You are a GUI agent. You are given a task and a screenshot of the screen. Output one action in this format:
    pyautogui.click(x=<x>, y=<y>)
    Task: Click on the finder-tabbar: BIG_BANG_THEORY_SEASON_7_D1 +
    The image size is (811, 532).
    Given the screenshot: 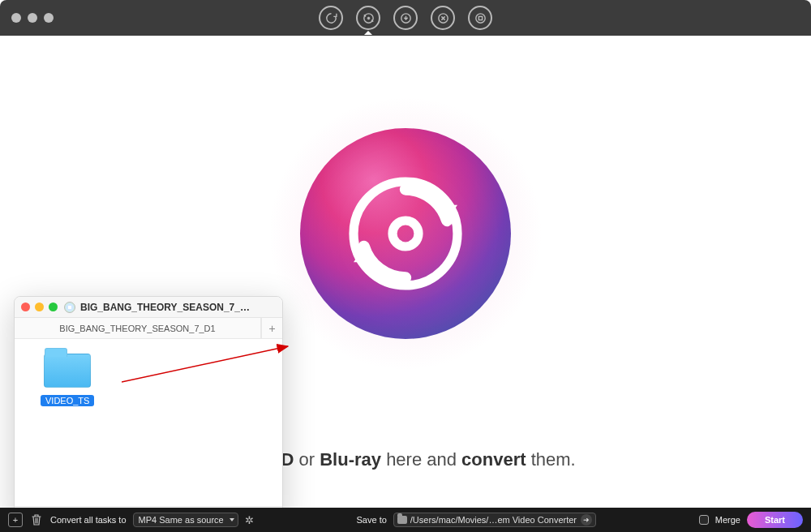 What is the action you would take?
    pyautogui.click(x=148, y=328)
    